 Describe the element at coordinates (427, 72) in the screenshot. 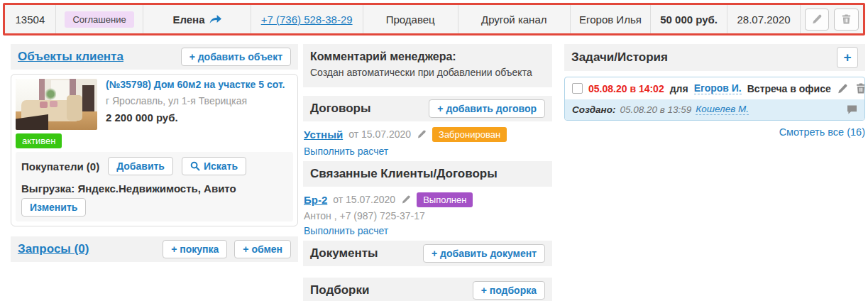

I see `manager-comment-text: Создан автоматически при добавлении объе…` at that location.